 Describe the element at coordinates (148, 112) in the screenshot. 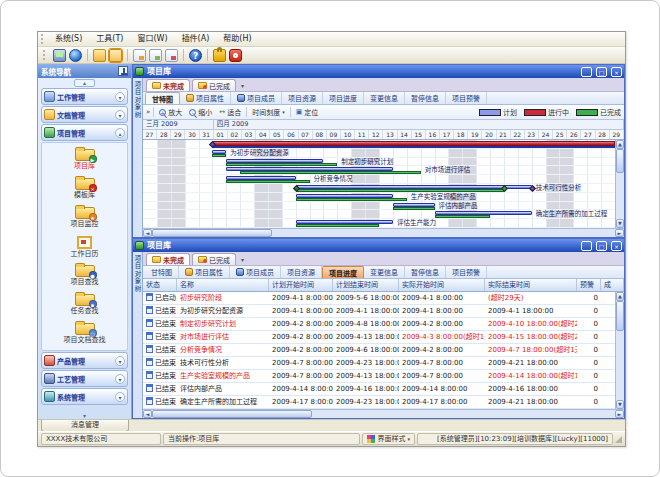

I see `toolbar-more-icon: »` at that location.